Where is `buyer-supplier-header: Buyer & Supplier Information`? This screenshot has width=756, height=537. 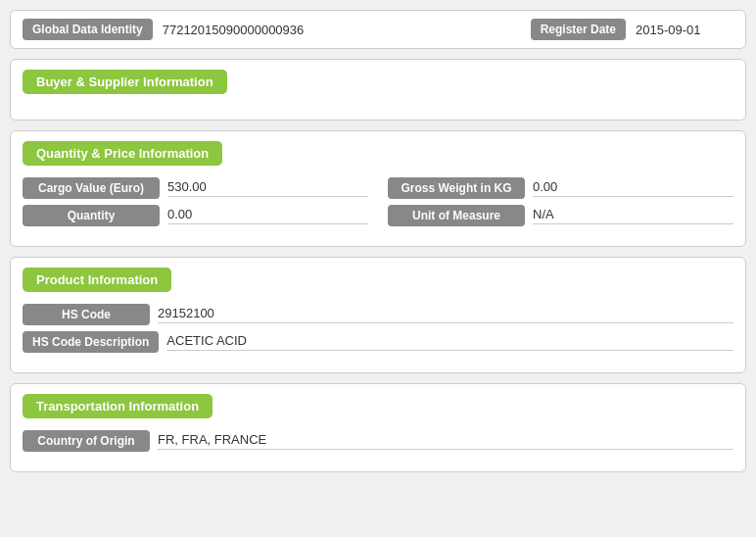 buyer-supplier-header: Buyer & Supplier Information is located at coordinates (125, 82).